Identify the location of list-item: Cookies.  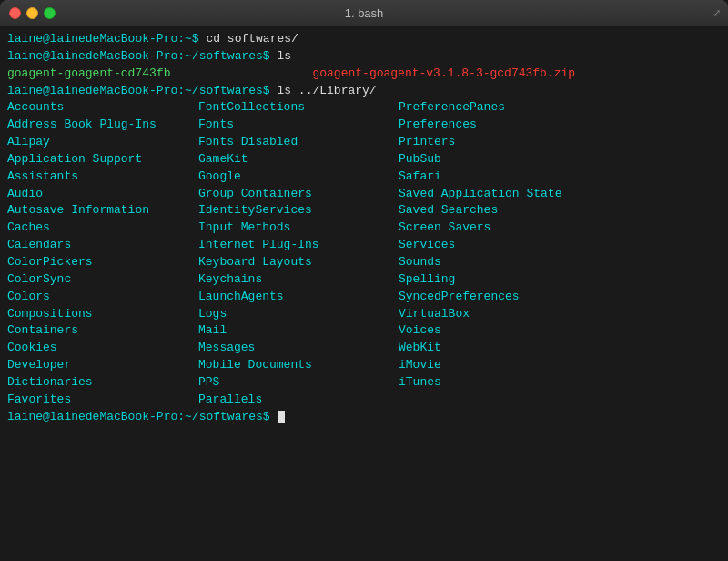
(103, 348).